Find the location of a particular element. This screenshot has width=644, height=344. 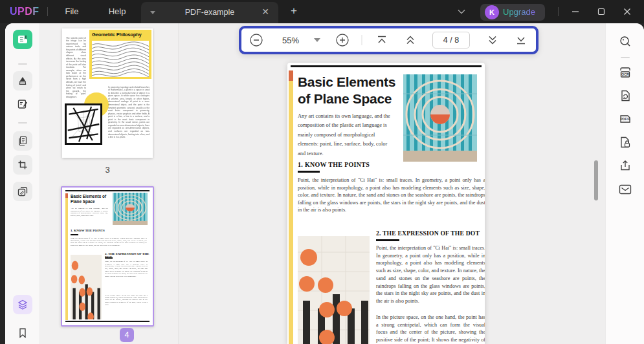

toolbar-divider is located at coordinates (362, 40).